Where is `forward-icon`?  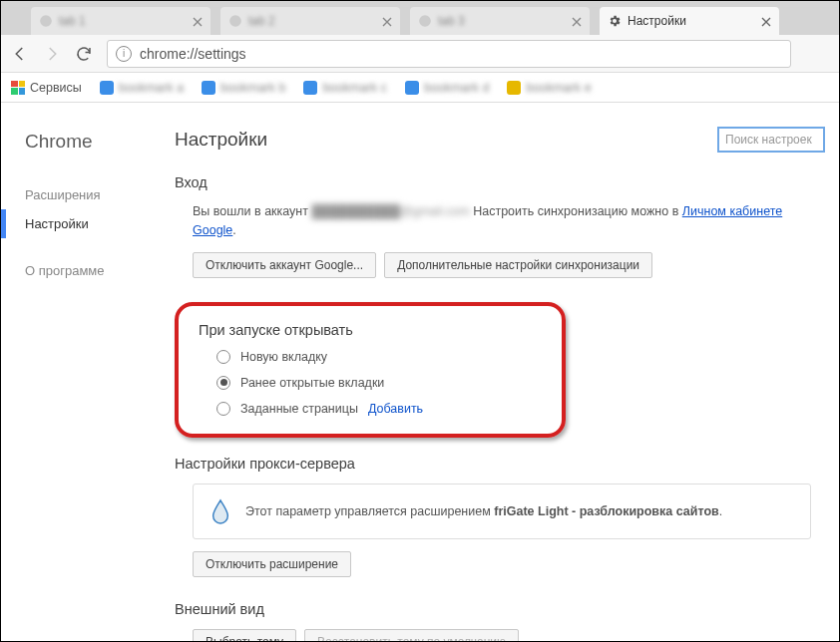 forward-icon is located at coordinates (52, 54).